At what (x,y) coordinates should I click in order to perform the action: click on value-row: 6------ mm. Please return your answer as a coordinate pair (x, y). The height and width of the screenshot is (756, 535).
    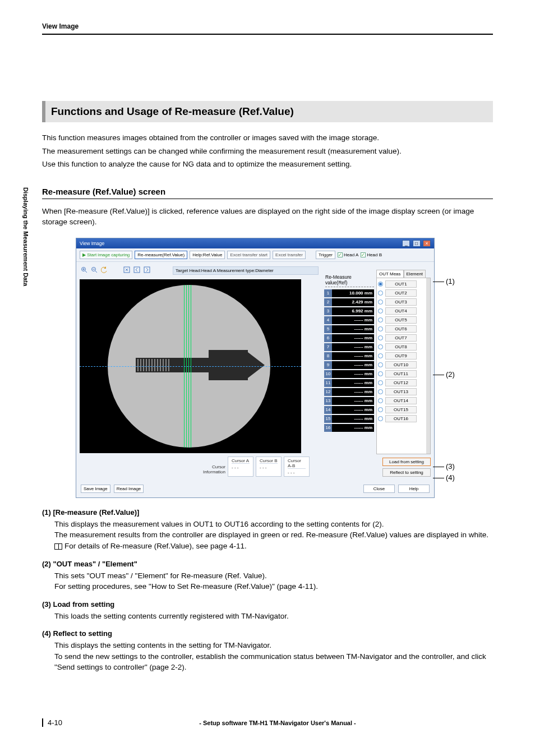
    Looking at the image, I should click on (349, 338).